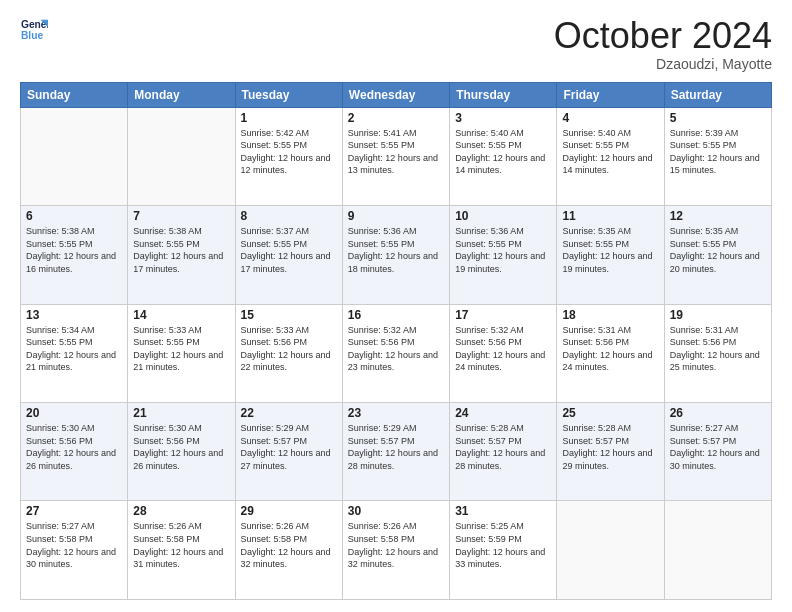 The height and width of the screenshot is (612, 792). What do you see at coordinates (396, 44) in the screenshot?
I see `header: General Blue October 2024 Dzaoudzi, Mayo…` at bounding box center [396, 44].